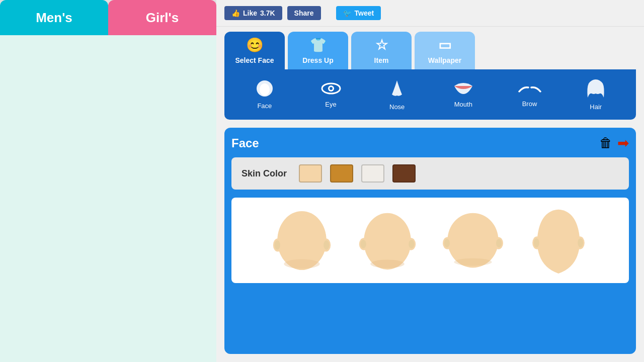  Describe the element at coordinates (364, 13) in the screenshot. I see `tweet-label: Tweet` at that location.